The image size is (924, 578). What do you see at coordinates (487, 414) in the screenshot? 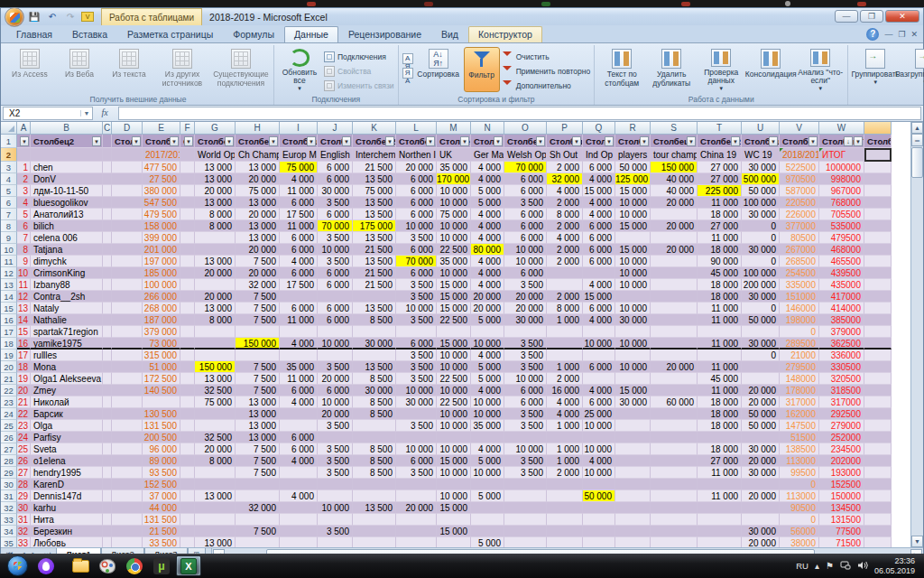
I see `cell-N24: 10 000` at bounding box center [487, 414].